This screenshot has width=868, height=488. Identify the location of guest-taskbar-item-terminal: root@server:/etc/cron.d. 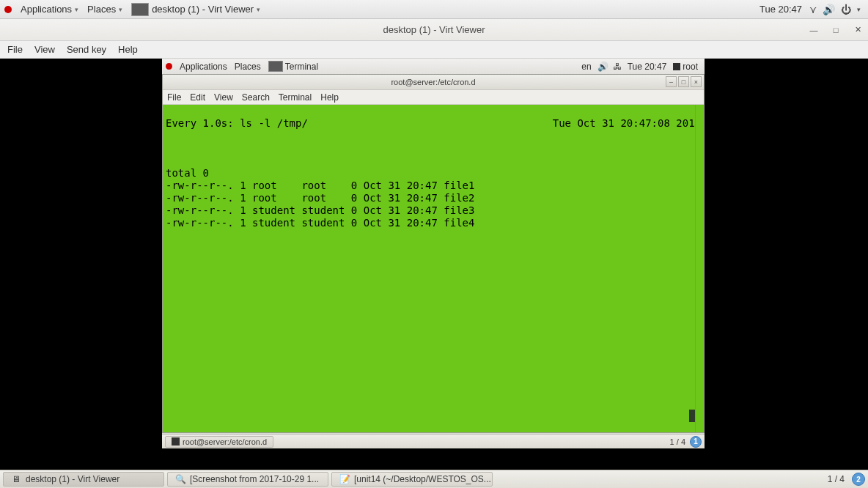
(219, 442).